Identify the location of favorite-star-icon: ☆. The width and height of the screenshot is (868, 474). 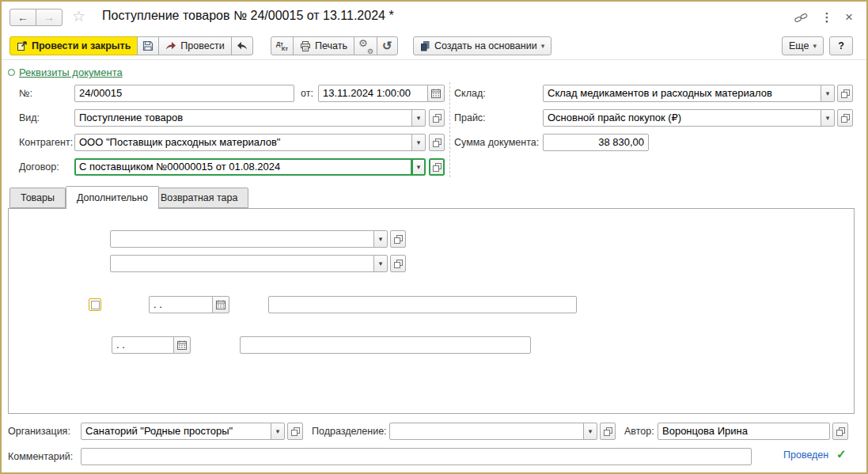
(79, 17).